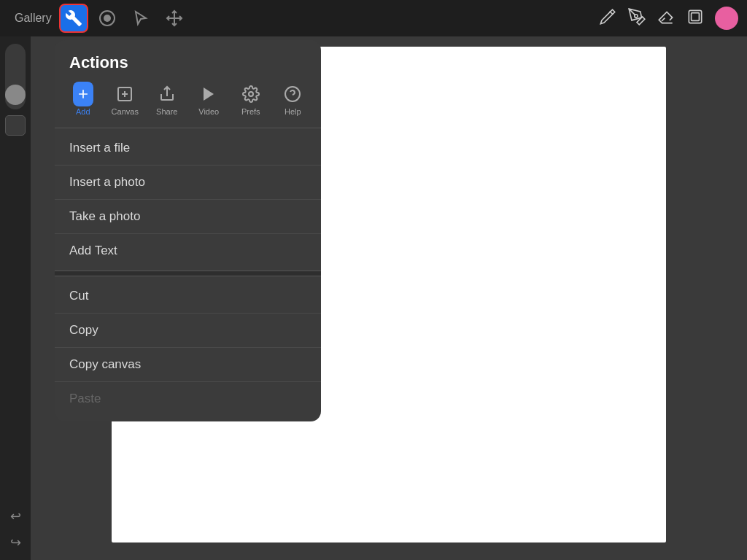 This screenshot has width=747, height=560. Describe the element at coordinates (83, 100) in the screenshot. I see `tab-add: Add` at that location.